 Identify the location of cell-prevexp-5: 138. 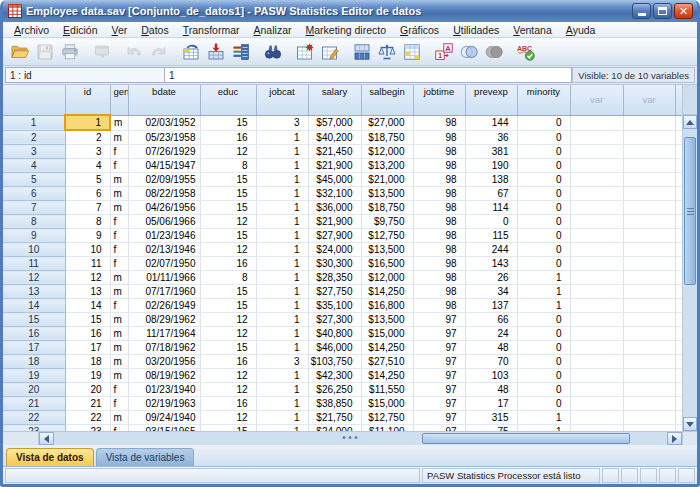
(491, 180).